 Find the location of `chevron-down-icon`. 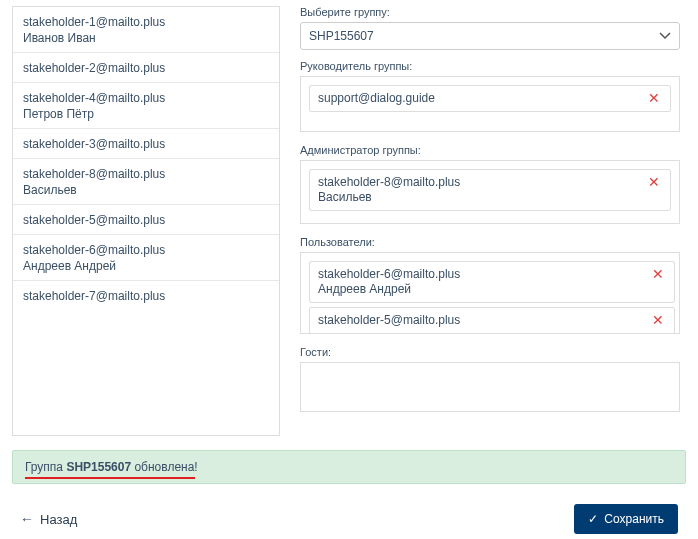

chevron-down-icon is located at coordinates (665, 36).